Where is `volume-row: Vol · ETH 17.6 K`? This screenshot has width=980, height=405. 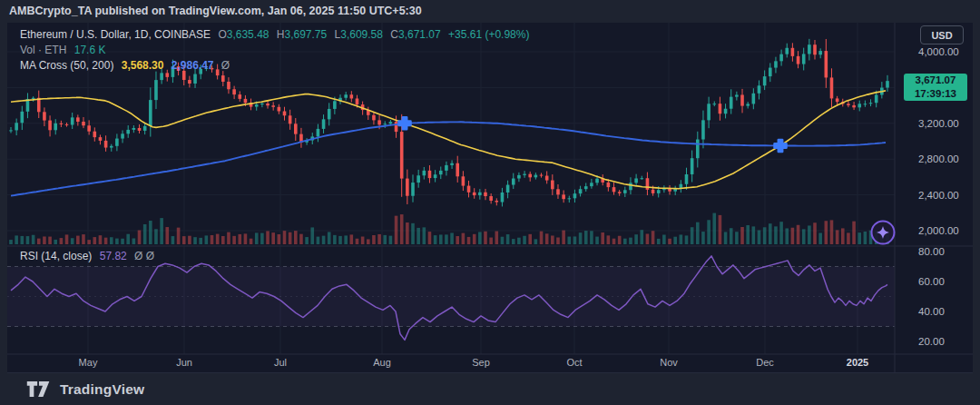
volume-row: Vol · ETH 17.6 K is located at coordinates (65, 50).